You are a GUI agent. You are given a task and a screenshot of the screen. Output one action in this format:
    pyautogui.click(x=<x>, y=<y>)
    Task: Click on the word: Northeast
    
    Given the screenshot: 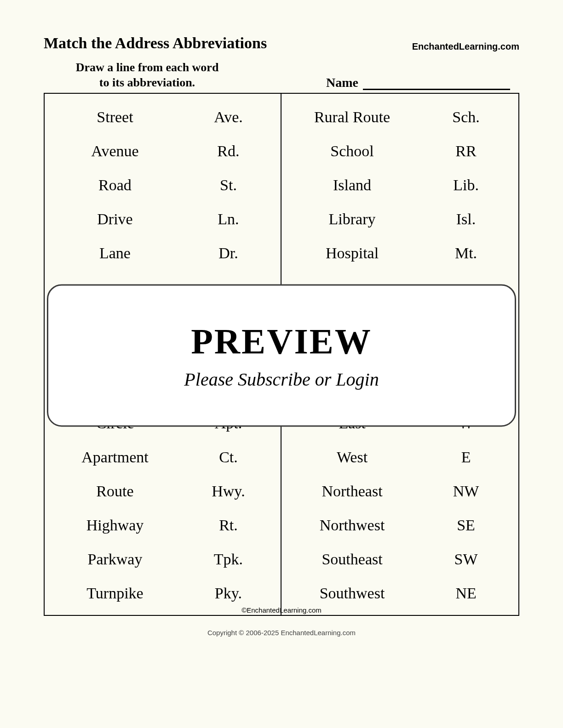 What is the action you would take?
    pyautogui.click(x=352, y=491)
    